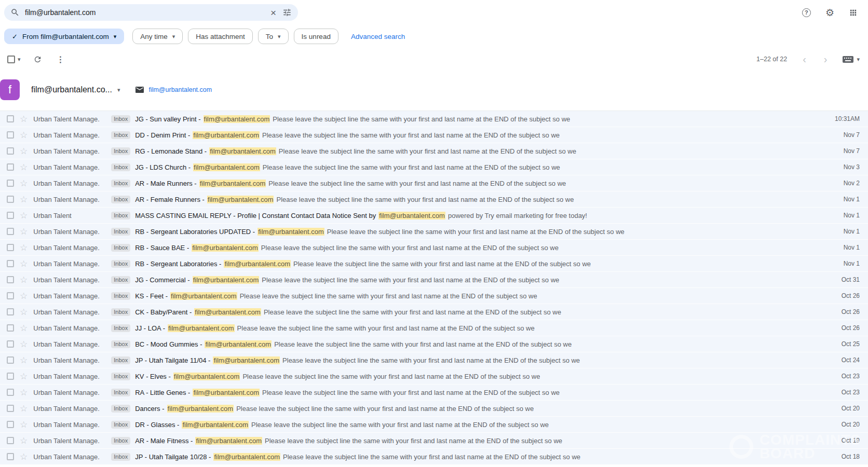 This screenshot has width=868, height=467. I want to click on table-row: ☆ Urban Talent Manage. Inbox JG - LDS Ch…, so click(434, 167).